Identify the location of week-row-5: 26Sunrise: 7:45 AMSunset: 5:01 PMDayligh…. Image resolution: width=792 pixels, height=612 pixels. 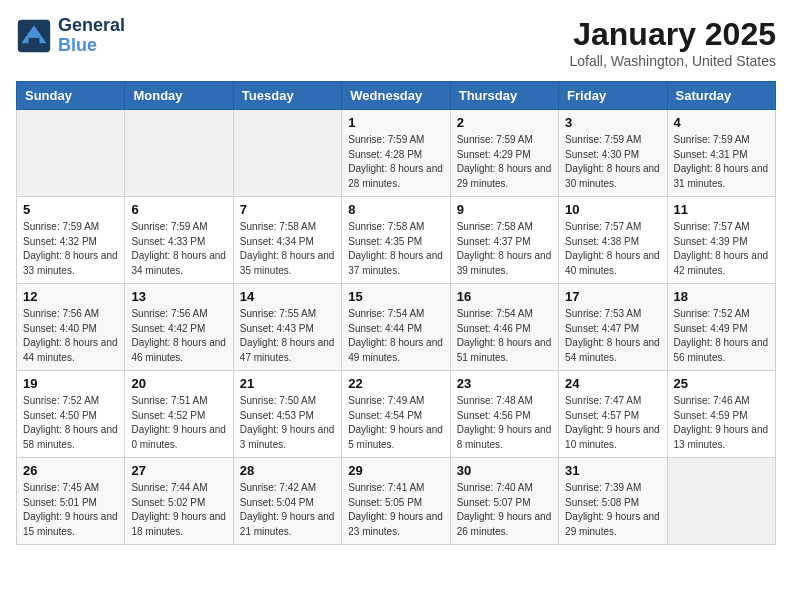
(396, 502).